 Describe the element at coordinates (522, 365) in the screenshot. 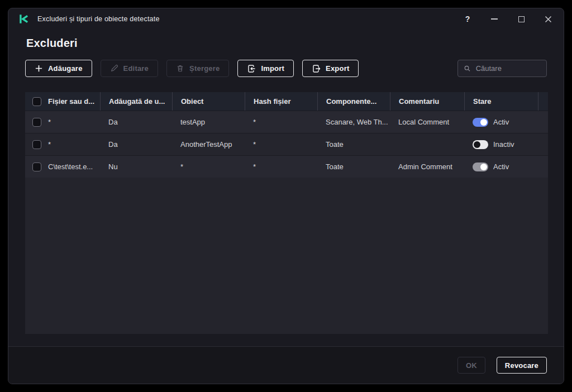

I see `cancel-button: Revocare` at that location.